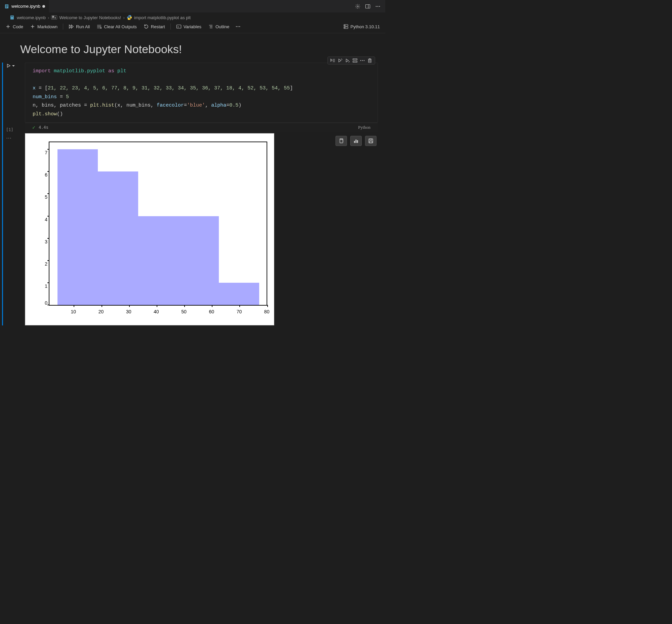 The image size is (672, 624). What do you see at coordinates (355, 60) in the screenshot?
I see `split-cell-icon` at bounding box center [355, 60].